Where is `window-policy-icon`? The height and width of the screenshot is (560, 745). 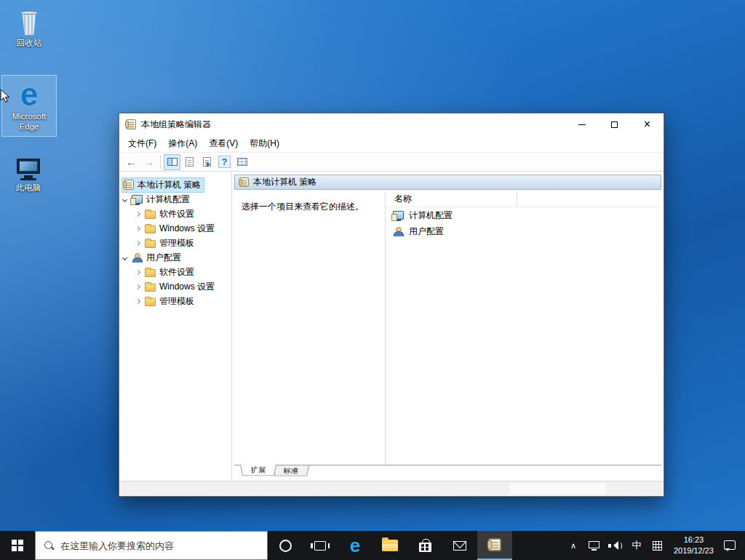 window-policy-icon is located at coordinates (131, 124).